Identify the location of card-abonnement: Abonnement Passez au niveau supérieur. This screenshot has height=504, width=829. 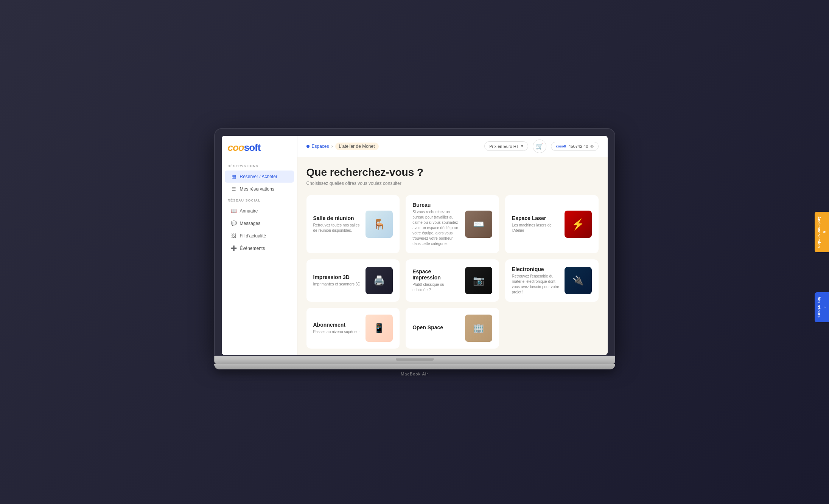
(353, 328).